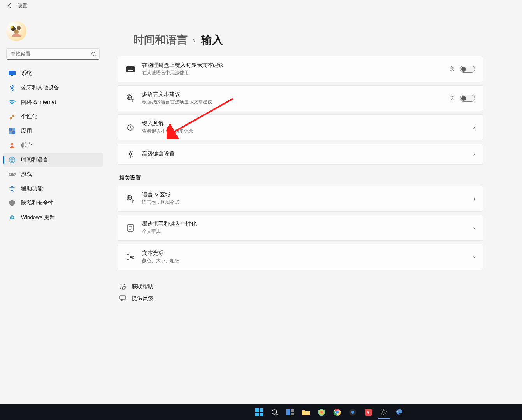 The image size is (522, 420). What do you see at coordinates (301, 154) in the screenshot?
I see `card-advanced-keyboard: 高级键盘设置 ›` at bounding box center [301, 154].